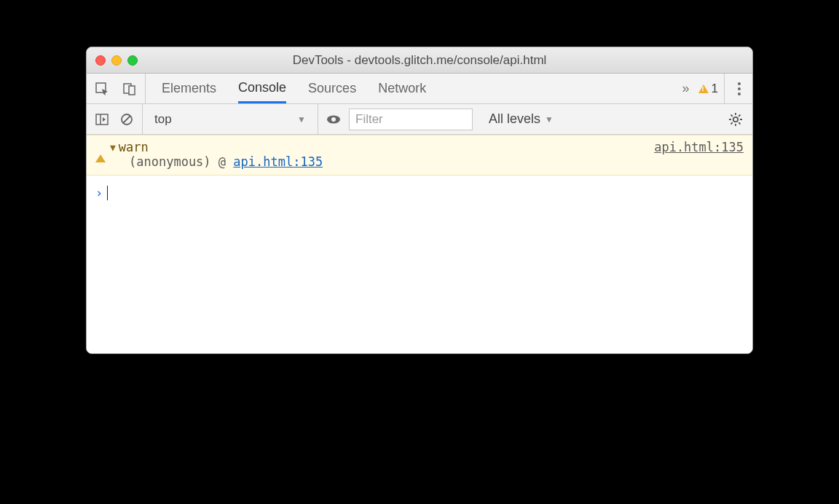 This screenshot has height=504, width=839. What do you see at coordinates (278, 162) in the screenshot?
I see `trace-source-link: api.html:135` at bounding box center [278, 162].